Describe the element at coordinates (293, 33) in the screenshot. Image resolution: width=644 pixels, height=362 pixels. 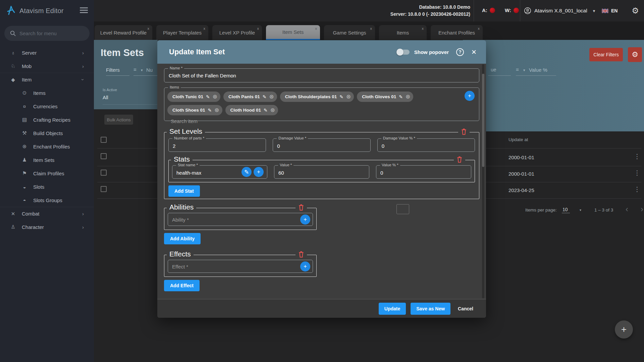
I see `tab-item-sets: Item Sets x` at that location.